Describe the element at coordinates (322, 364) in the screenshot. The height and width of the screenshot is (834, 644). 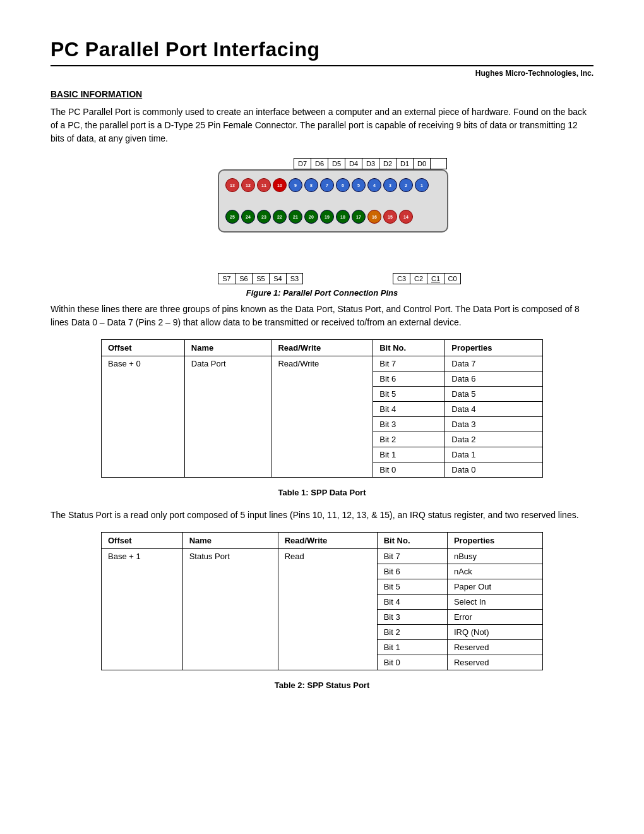
I see `table-row: Base + 0Data PortRead/WriteBit 7Data 7` at that location.